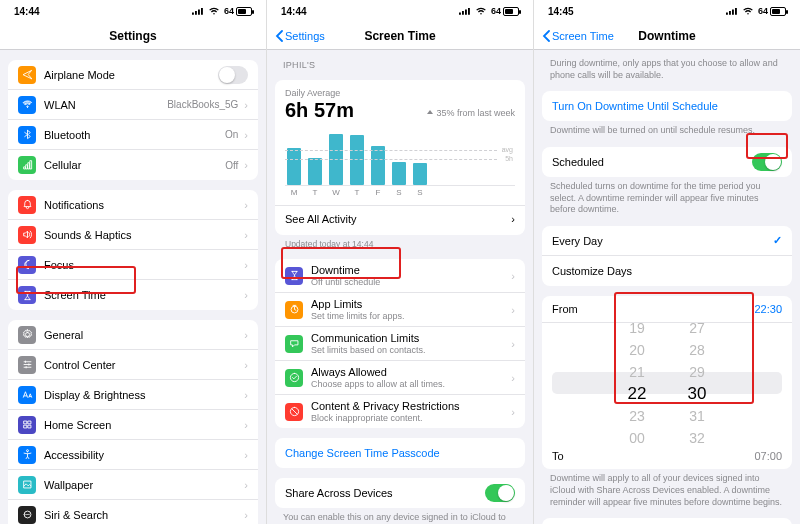 This screenshot has height=524, width=800. I want to click on see-all-activity: See All Activity ›, so click(400, 216).